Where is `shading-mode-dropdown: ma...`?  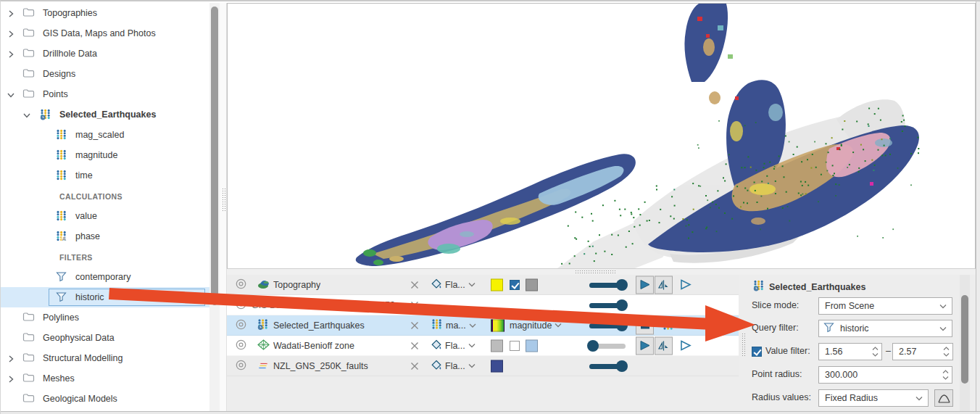 shading-mode-dropdown: ma... is located at coordinates (454, 325).